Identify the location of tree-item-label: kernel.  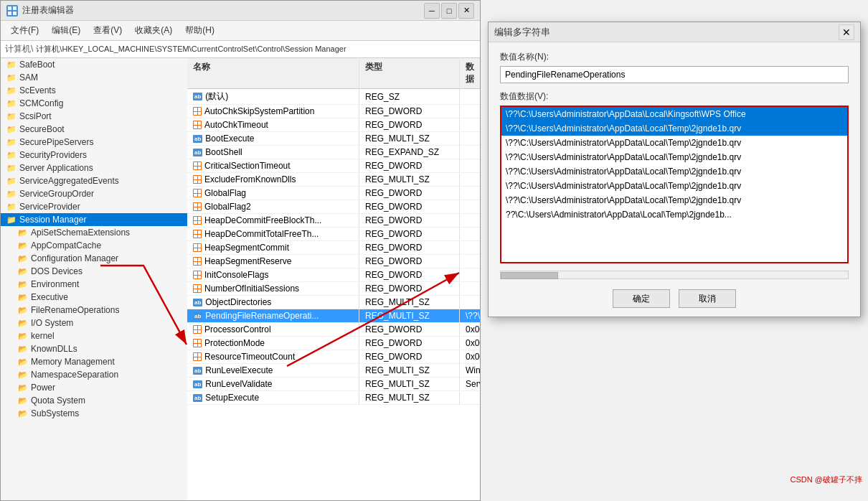
(43, 336).